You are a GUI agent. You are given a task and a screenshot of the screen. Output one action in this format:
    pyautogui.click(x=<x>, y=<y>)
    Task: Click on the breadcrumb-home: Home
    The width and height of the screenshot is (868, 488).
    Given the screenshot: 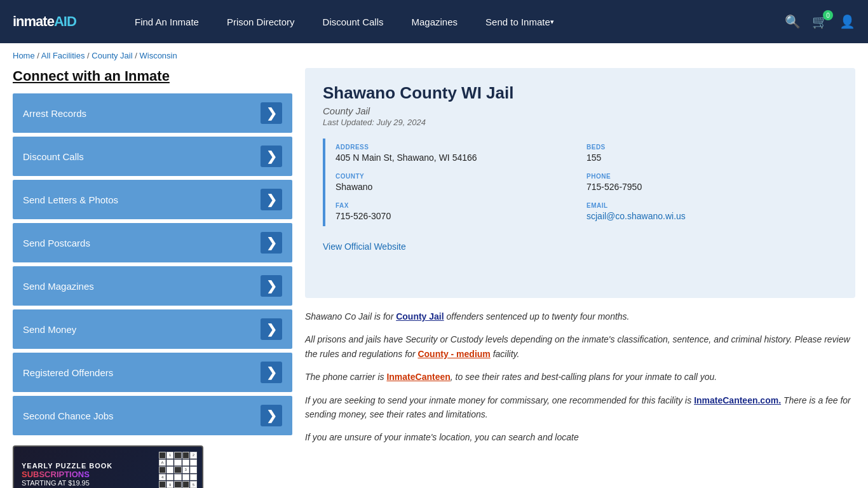 What is the action you would take?
    pyautogui.click(x=24, y=56)
    